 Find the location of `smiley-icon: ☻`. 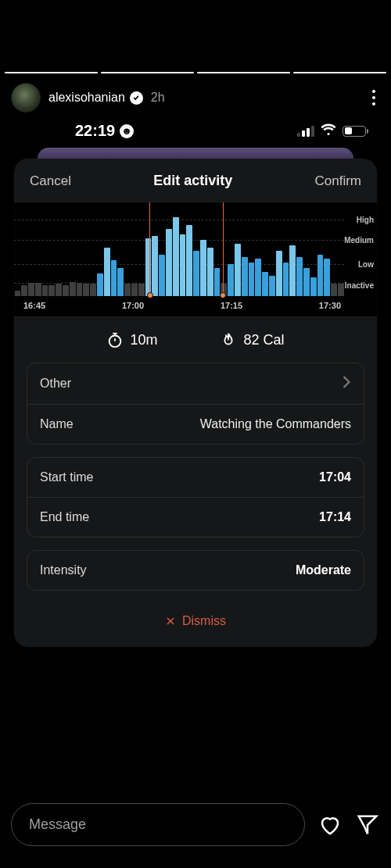

smiley-icon: ☻ is located at coordinates (127, 131).